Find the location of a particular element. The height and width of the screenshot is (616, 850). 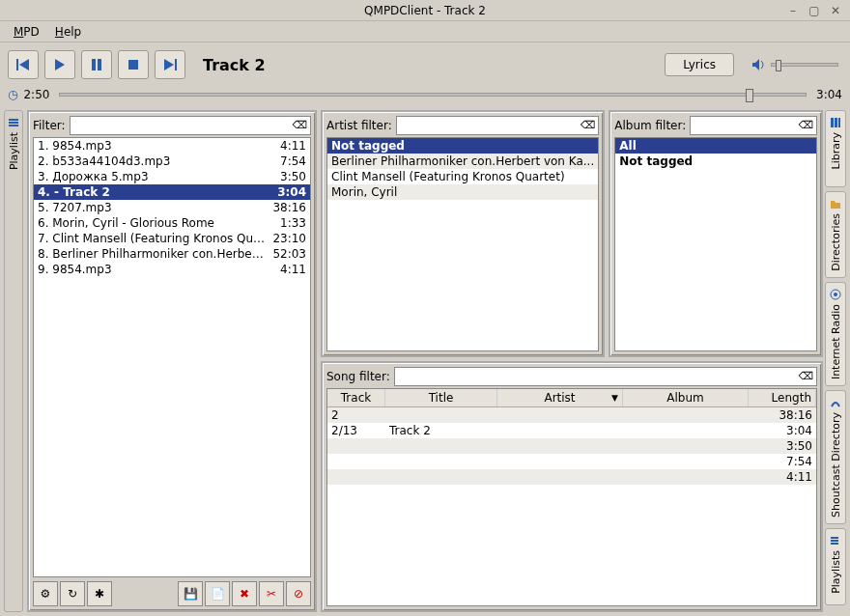

album-header: All is located at coordinates (716, 146).